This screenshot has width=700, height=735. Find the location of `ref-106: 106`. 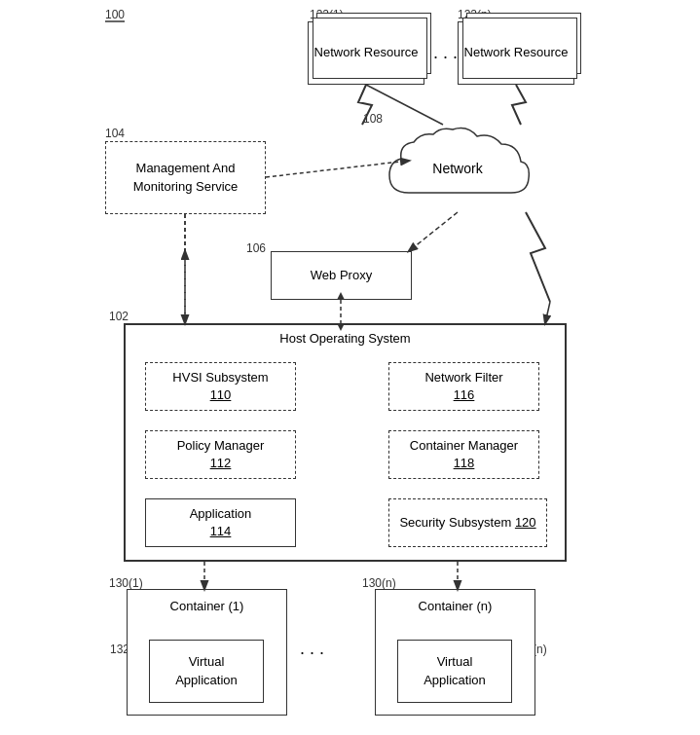

ref-106: 106 is located at coordinates (256, 248).